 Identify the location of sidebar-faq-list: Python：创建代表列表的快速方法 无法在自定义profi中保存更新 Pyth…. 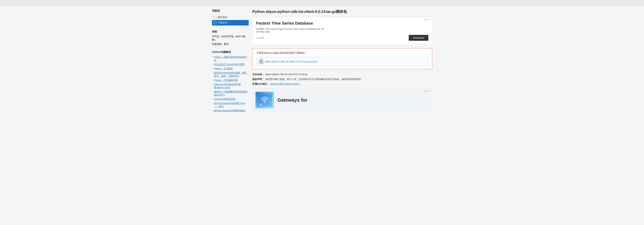
(230, 84).